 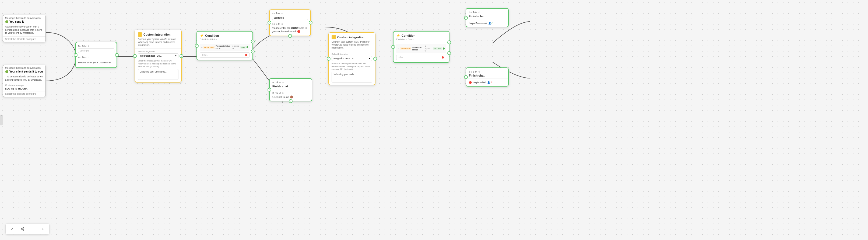 What do you see at coordinates (421, 48) in the screenshot?
I see `condition-2-rule: If @Variable Validation status is equal …` at bounding box center [421, 48].